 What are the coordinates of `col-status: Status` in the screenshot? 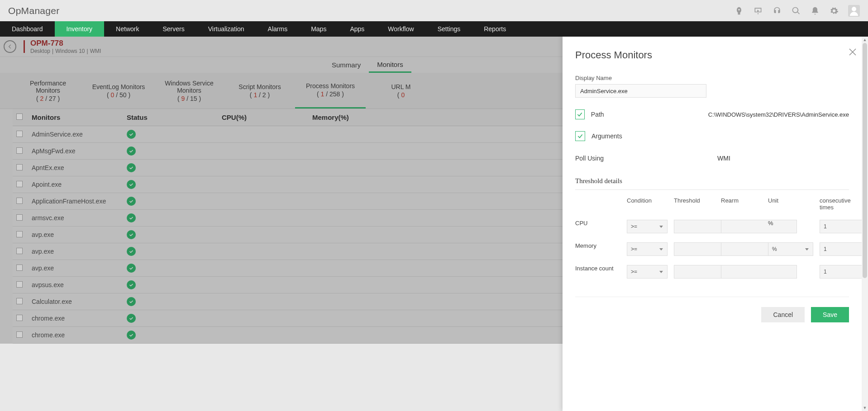 It's located at (171, 118).